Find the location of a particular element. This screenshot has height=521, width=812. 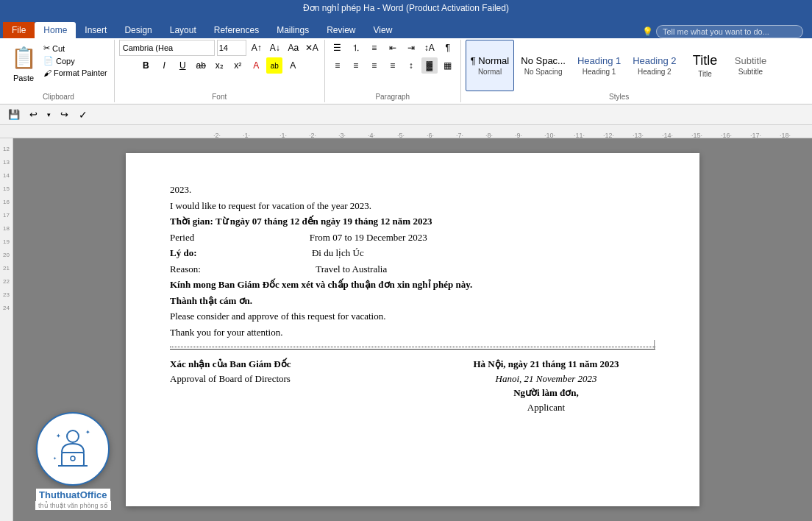

increase-indent-button: ⇥ is located at coordinates (411, 48).